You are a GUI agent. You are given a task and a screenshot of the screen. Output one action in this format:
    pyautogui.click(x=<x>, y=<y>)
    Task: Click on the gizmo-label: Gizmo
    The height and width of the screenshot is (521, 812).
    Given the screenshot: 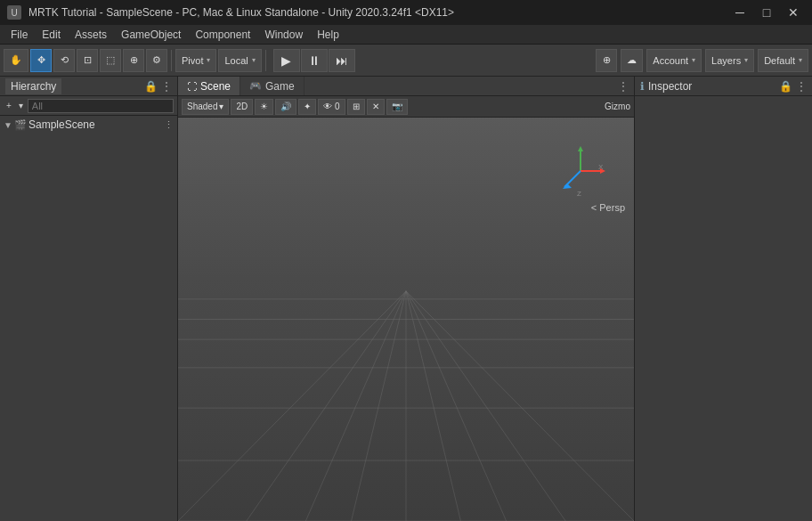 What is the action you would take?
    pyautogui.click(x=618, y=107)
    